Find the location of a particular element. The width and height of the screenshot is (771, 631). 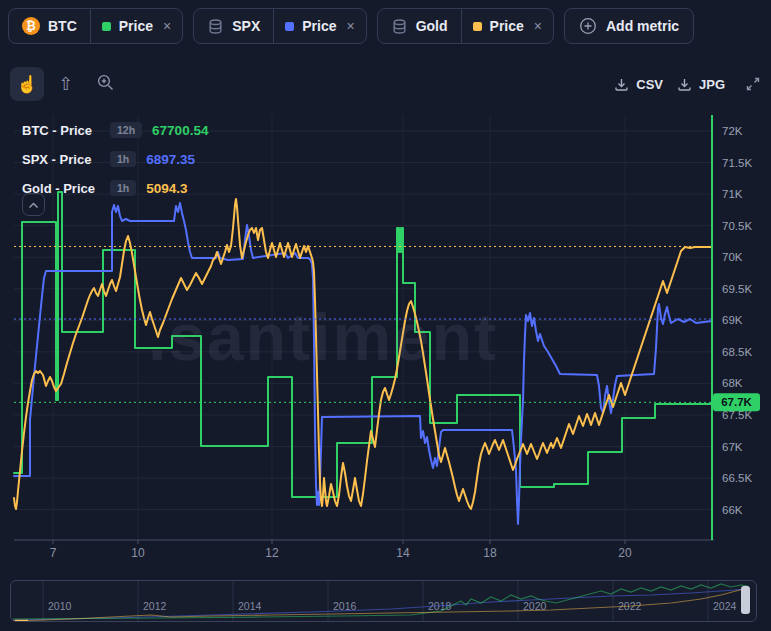

y-axis-label: 66.5K is located at coordinates (737, 478).